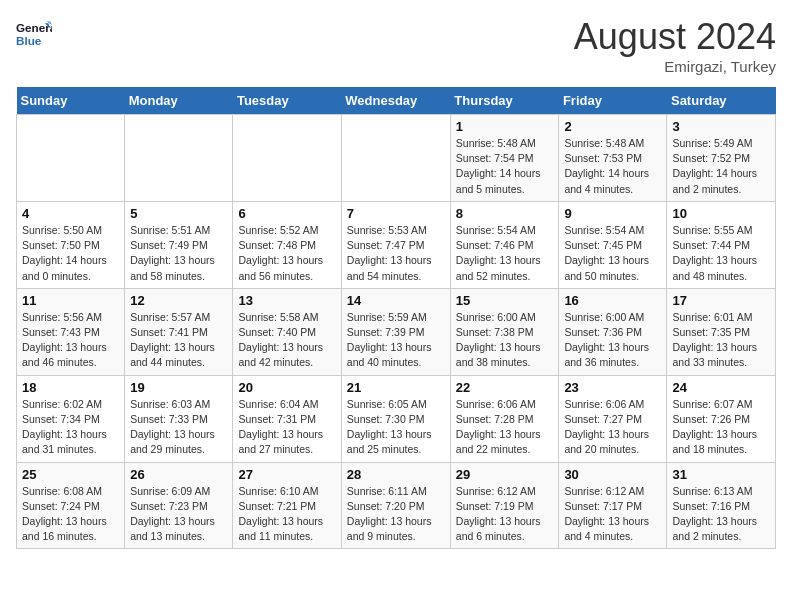 This screenshot has width=792, height=612. What do you see at coordinates (613, 101) in the screenshot?
I see `weekday-header-friday: Friday` at bounding box center [613, 101].